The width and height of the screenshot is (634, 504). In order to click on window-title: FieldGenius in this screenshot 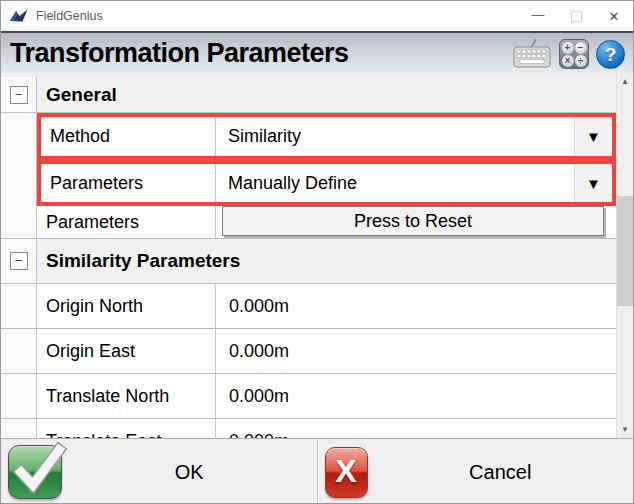, I will do `click(278, 16)`.